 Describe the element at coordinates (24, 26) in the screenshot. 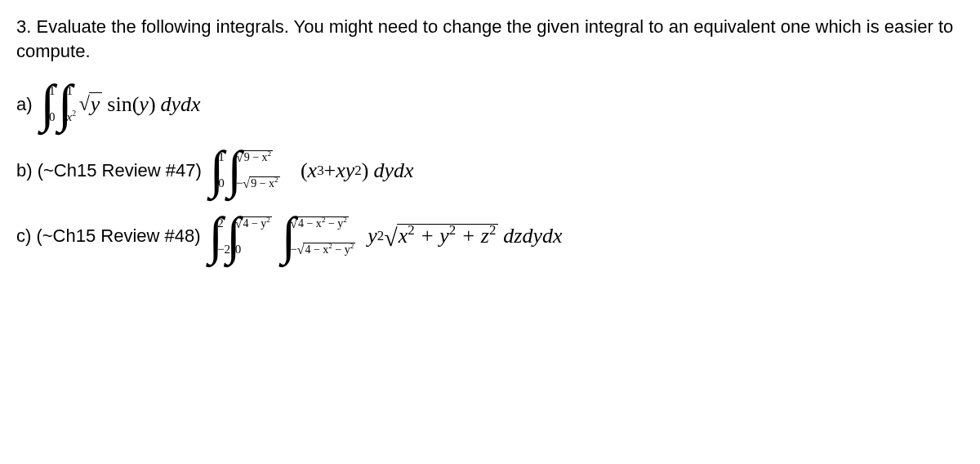

I see `problem-number: 3.` at that location.